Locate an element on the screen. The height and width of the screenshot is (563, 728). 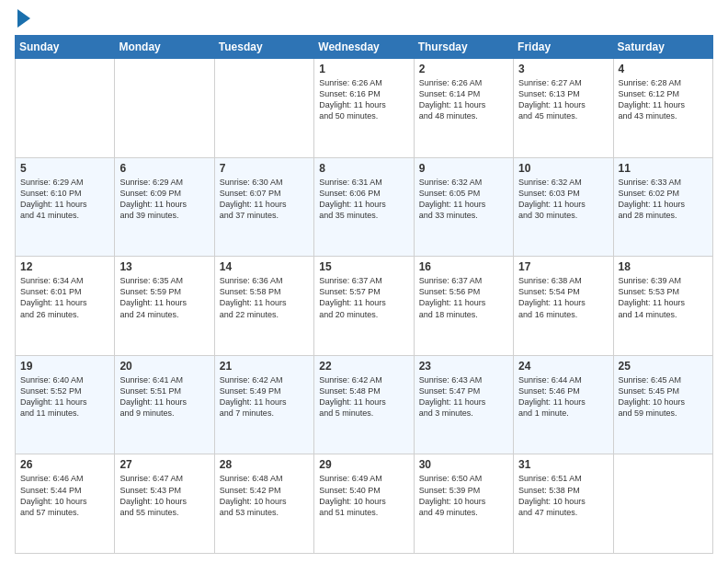
day-info: Sunrise: 6:40 AM Sunset: 5:52 PM Dayligh… is located at coordinates (64, 397).